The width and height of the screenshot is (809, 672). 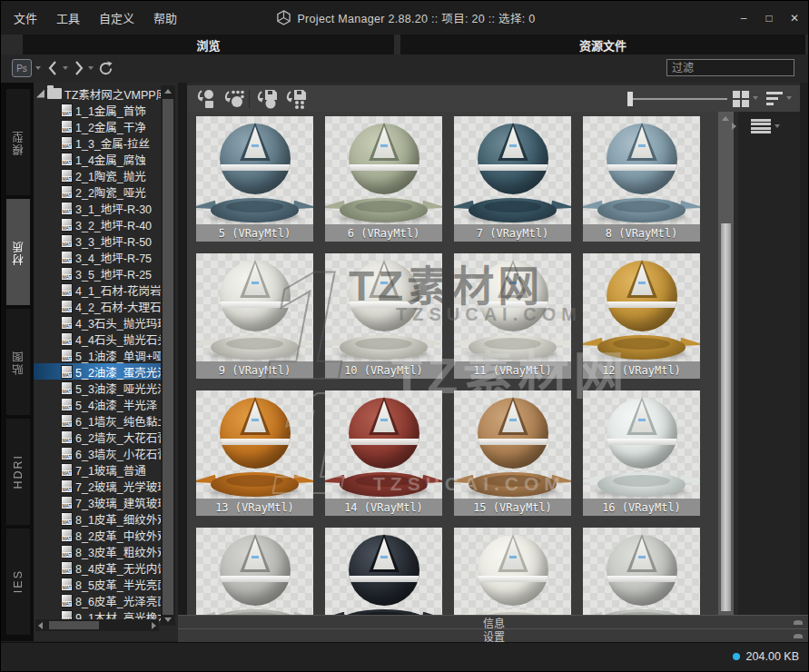 What do you see at coordinates (18, 142) in the screenshot?
I see `category-tab: 模型` at bounding box center [18, 142].